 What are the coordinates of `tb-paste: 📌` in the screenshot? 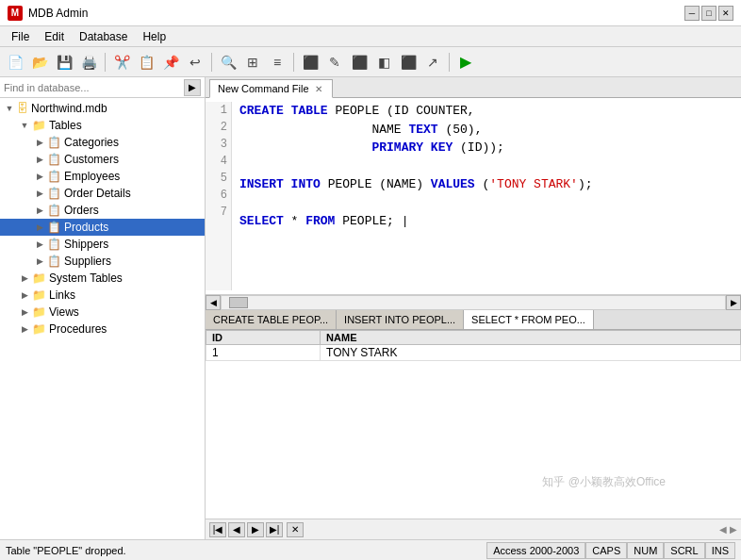 It's located at (171, 62).